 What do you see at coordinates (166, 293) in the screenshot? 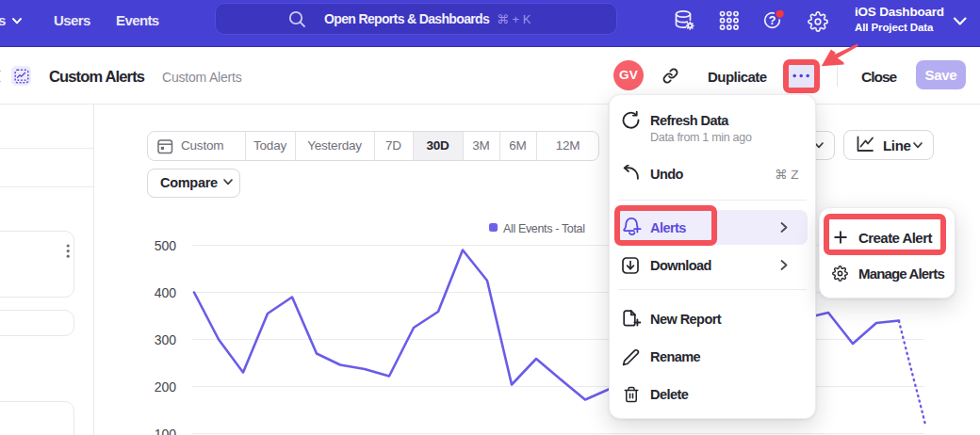
I see `svg-text: 400` at bounding box center [166, 293].